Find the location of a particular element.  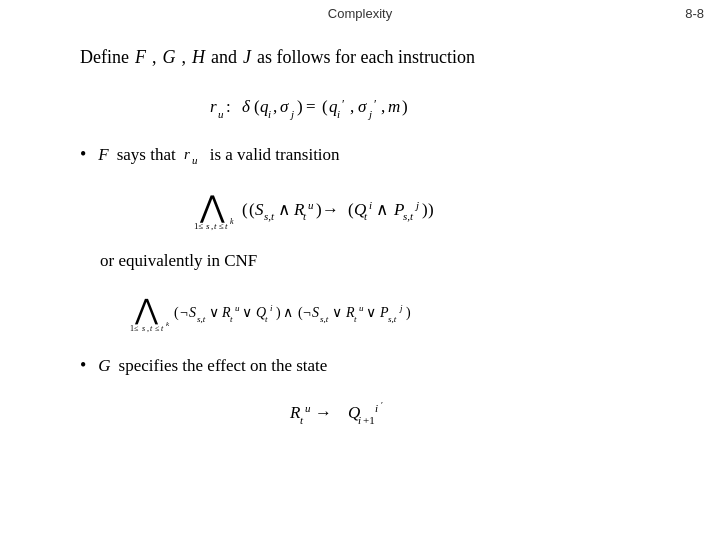

define-label: Define is located at coordinates (104, 58).